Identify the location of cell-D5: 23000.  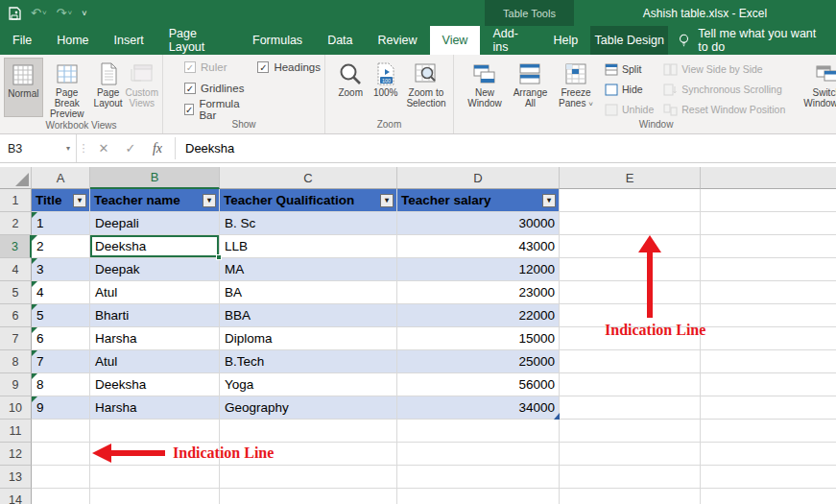
(478, 293).